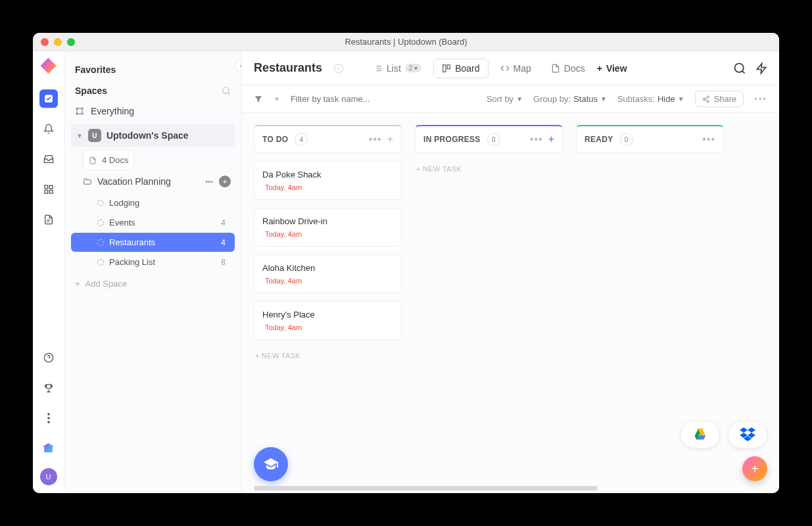 Image resolution: width=812 pixels, height=526 pixels. Describe the element at coordinates (209, 181) in the screenshot. I see `folder-more-button: •••` at that location.